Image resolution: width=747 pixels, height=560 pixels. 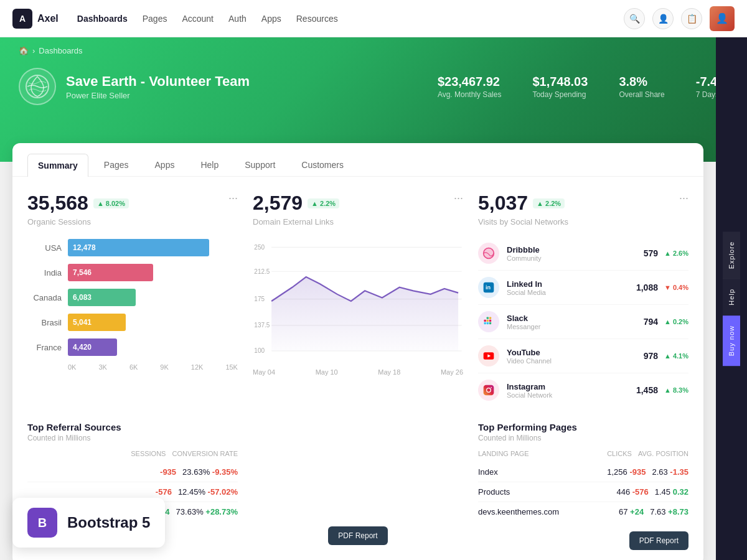 I want to click on svg-text: 175, so click(x=259, y=299).